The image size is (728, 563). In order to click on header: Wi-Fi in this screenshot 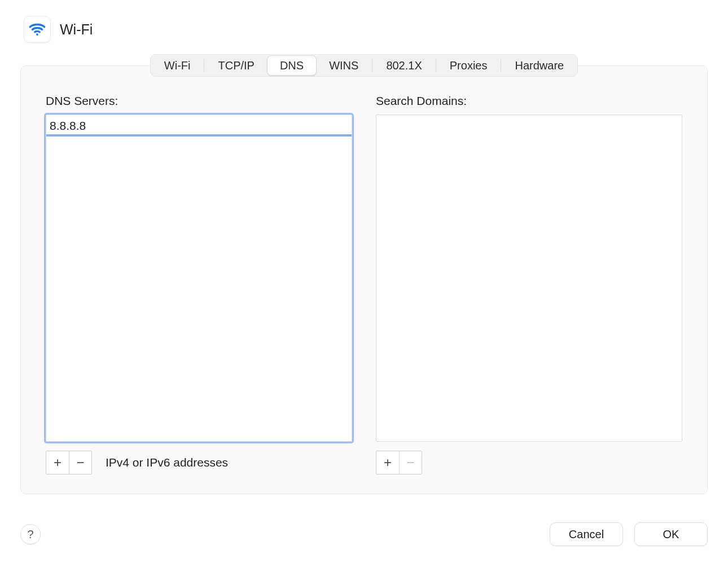, I will do `click(364, 27)`.